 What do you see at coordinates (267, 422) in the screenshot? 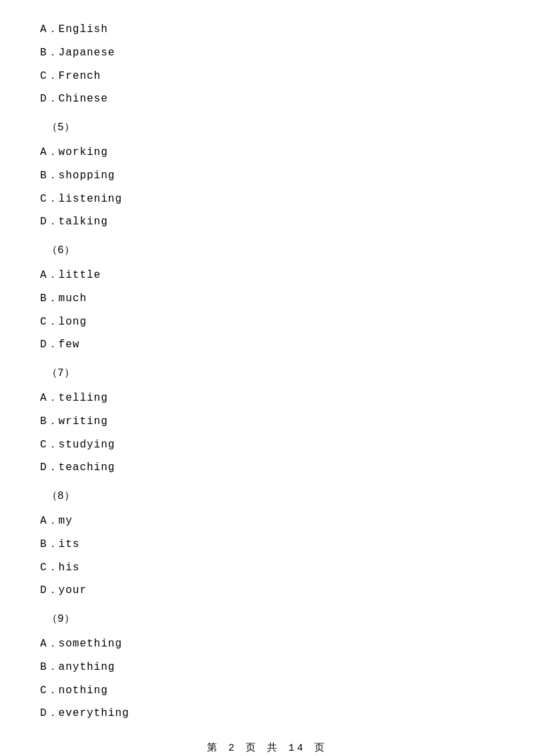
I see `option-item: B．writing` at bounding box center [267, 422].